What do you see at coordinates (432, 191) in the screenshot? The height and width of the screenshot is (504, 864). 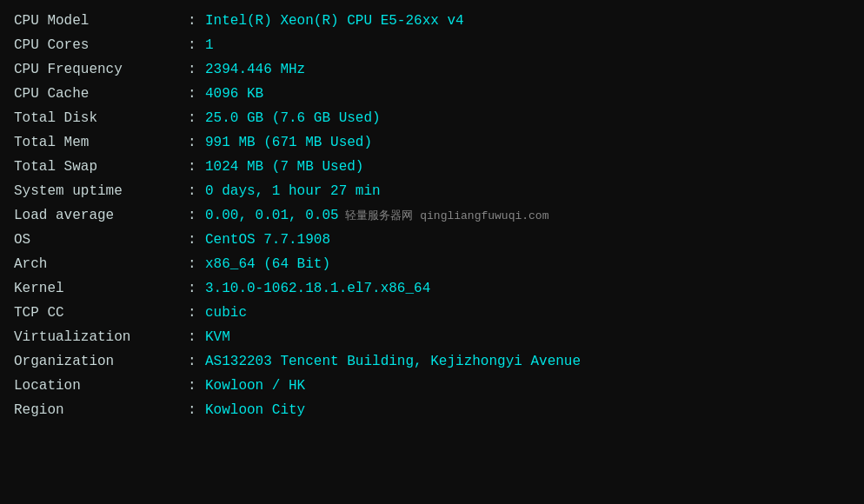 I see `table-row: System uptime:0 days, 1 hour 27 min` at bounding box center [432, 191].